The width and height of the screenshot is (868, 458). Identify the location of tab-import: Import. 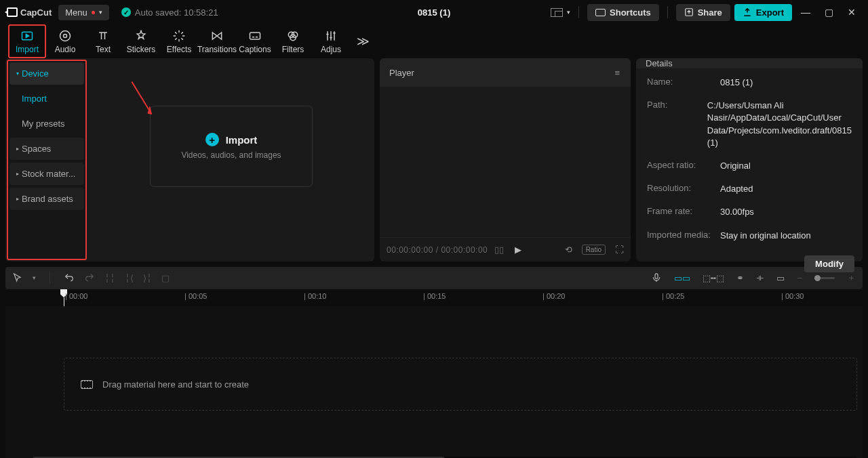
(27, 41).